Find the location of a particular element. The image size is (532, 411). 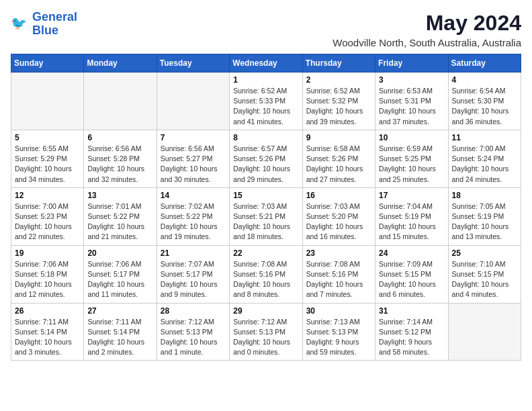

day-info: Sunrise: 7:05 AMSunset: 5:19 PMDaylight:… is located at coordinates (485, 222).